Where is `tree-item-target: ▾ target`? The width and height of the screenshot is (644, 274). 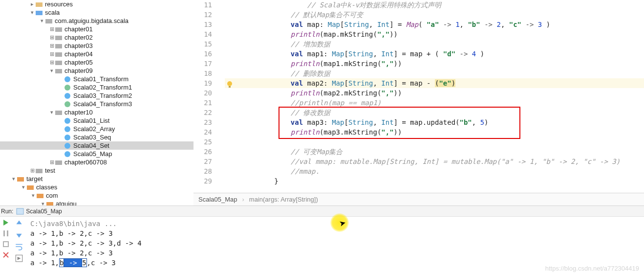
tree-item-target: ▾ target is located at coordinates (97, 179).